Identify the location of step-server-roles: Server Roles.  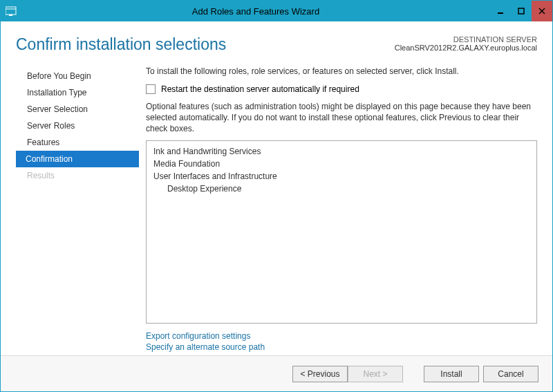
(77, 126).